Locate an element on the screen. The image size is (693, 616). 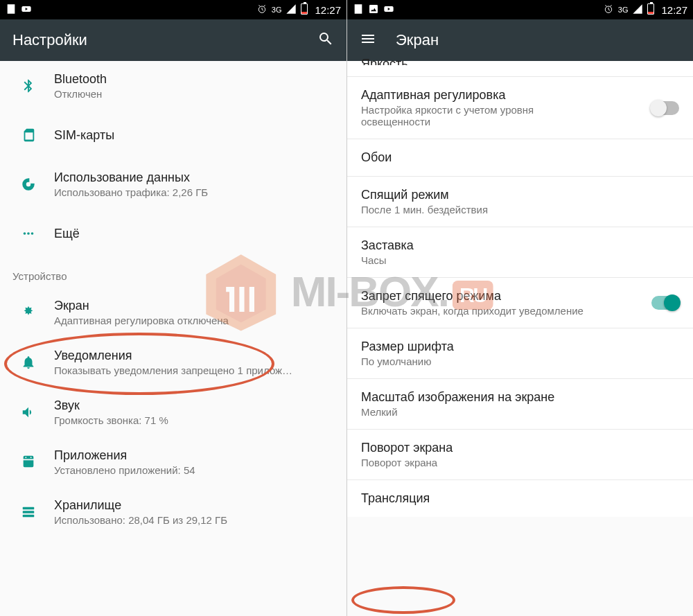
setting-apps: Приложения Установлено приложений: 54 is located at coordinates (173, 462).